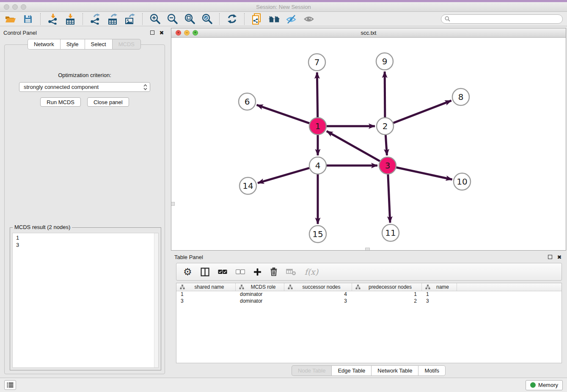  What do you see at coordinates (240, 272) in the screenshot?
I see `unselect-all-columns-icon` at bounding box center [240, 272].